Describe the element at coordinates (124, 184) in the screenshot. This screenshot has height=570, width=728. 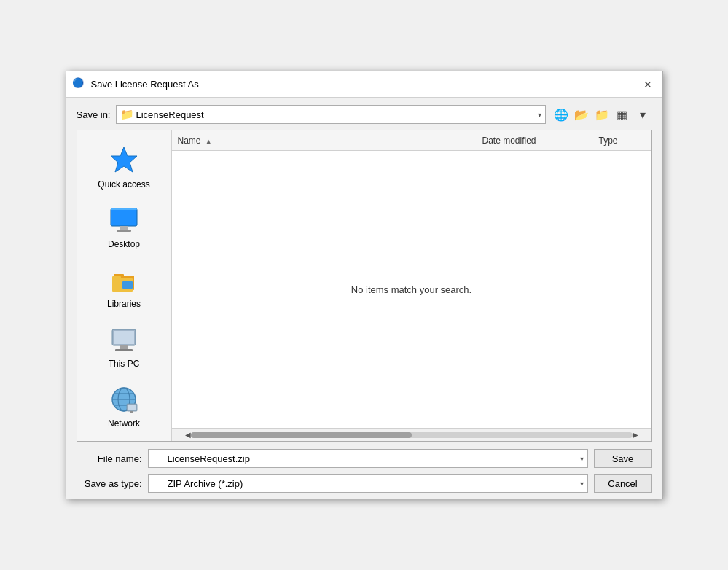
I see `sidebar-item-label-quick-access: Quick access` at that location.